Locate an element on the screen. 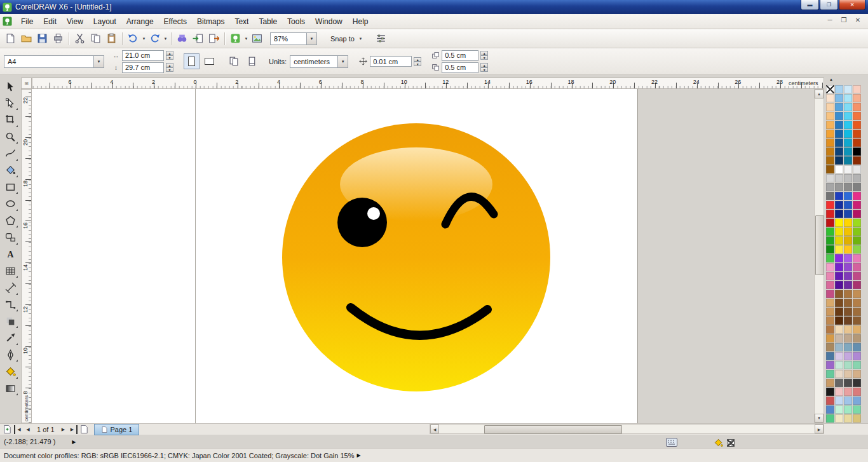 Image resolution: width=868 pixels, height=462 pixels. import-button is located at coordinates (198, 39).